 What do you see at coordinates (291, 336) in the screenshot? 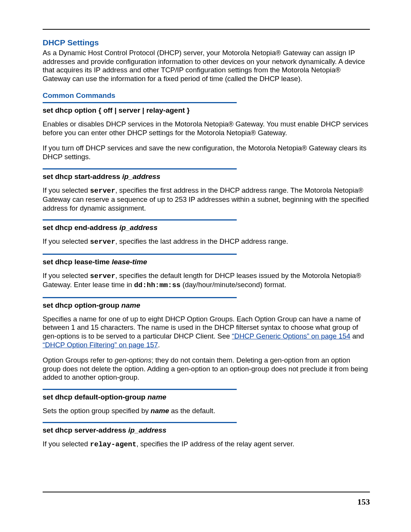
I see `cross-ref-link: “DHCP Generic Options” on page 154` at bounding box center [291, 336].